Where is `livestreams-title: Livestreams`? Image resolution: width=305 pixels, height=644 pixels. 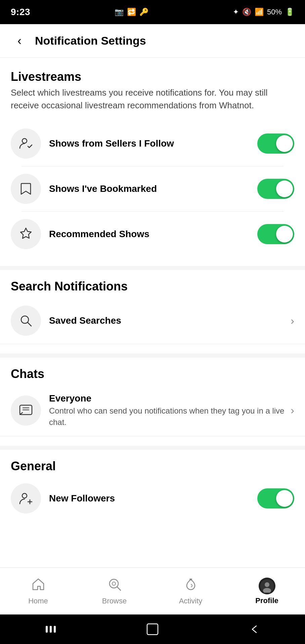 livestreams-title: Livestreams is located at coordinates (152, 77).